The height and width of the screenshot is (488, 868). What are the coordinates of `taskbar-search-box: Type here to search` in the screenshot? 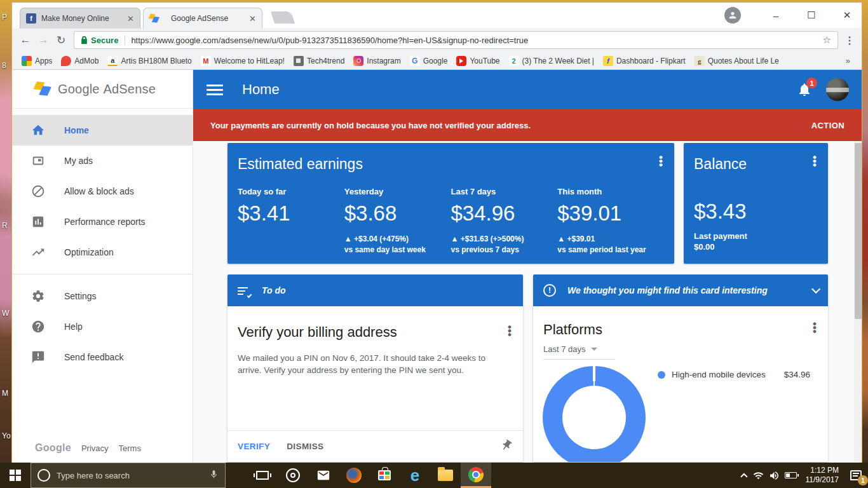 It's located at (128, 475).